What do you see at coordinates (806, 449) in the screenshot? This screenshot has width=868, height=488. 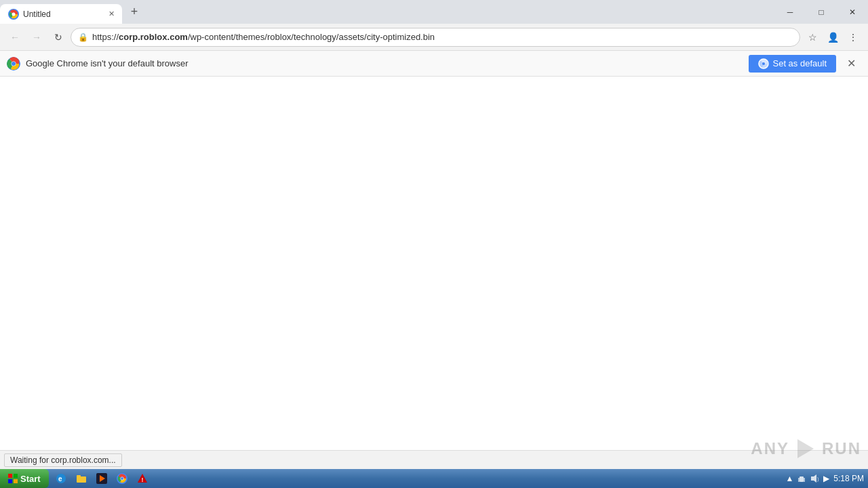 I see `anyrun-watermark: ANY RUN` at bounding box center [806, 449].